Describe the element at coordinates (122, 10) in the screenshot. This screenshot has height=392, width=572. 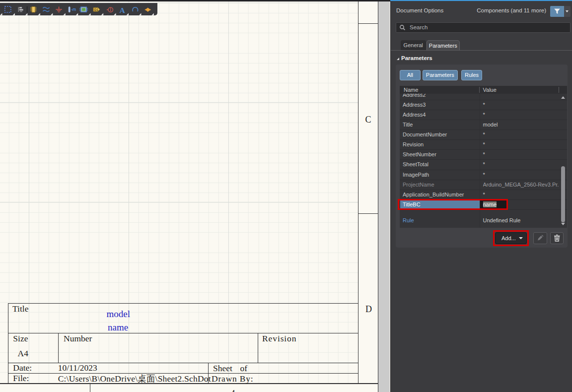
I see `svg-text: A` at that location.